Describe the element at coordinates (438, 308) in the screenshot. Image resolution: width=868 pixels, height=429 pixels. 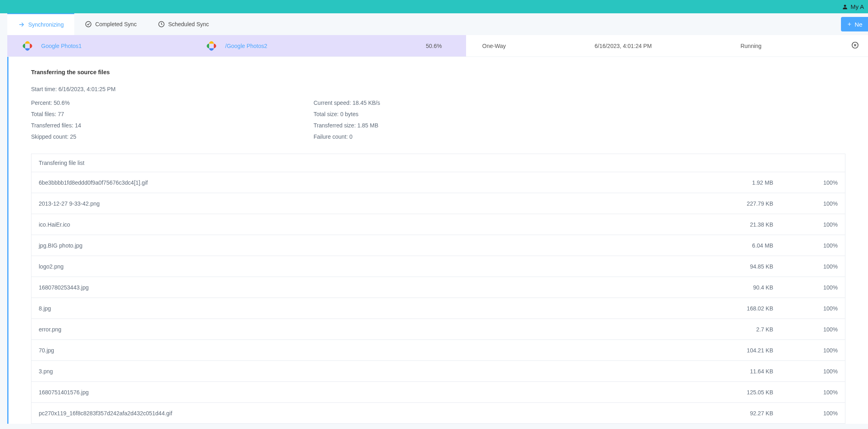
I see `file-row: 8.jpg168.02 KB100%` at that location.